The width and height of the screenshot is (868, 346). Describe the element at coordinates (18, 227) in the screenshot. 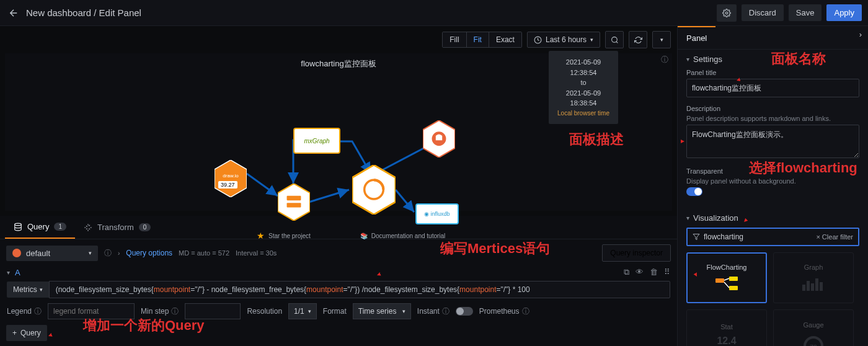

I see `database-icon` at that location.